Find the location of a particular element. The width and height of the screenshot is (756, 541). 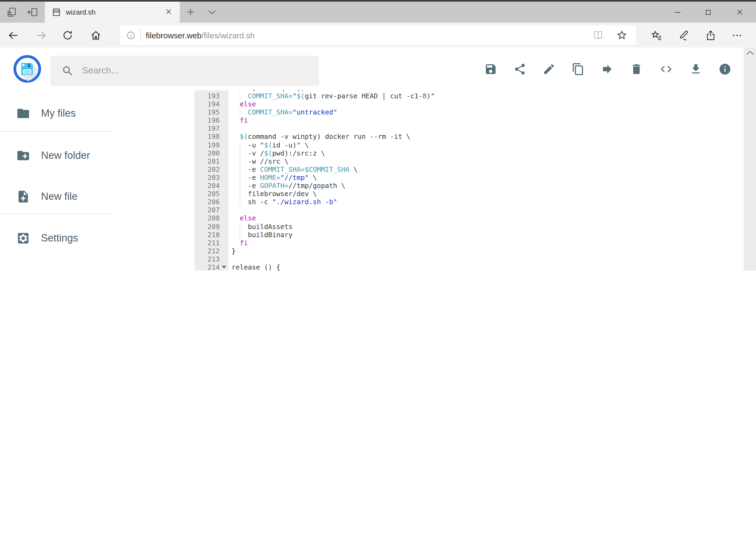

editor-toolbar is located at coordinates (608, 69).